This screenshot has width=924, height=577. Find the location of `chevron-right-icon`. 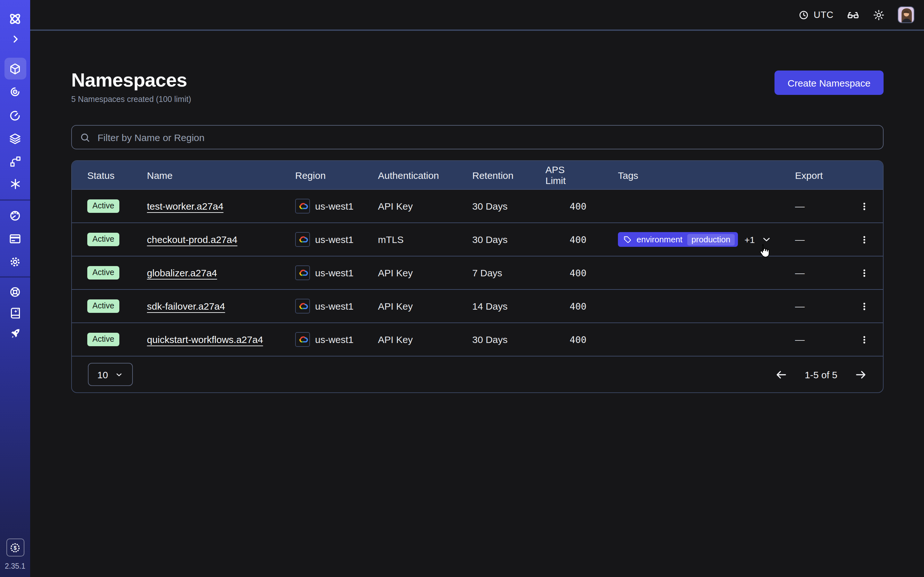

chevron-right-icon is located at coordinates (15, 39).